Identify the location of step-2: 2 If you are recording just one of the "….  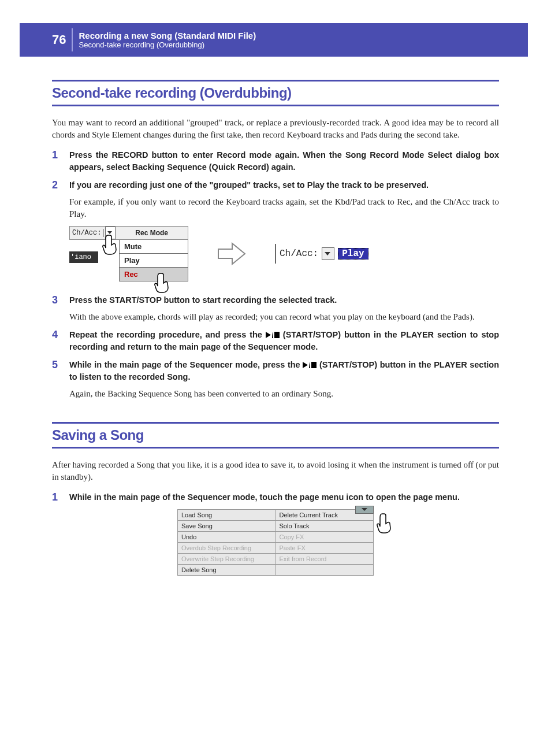
(276, 200).